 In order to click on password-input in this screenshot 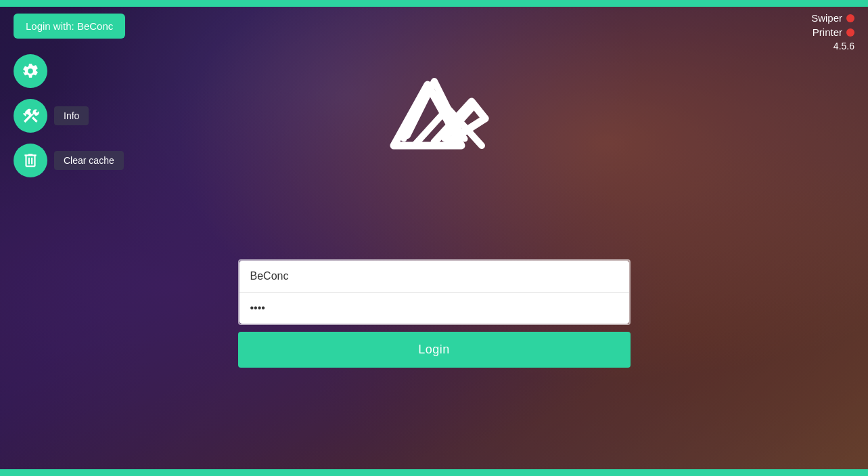, I will do `click(434, 308)`.